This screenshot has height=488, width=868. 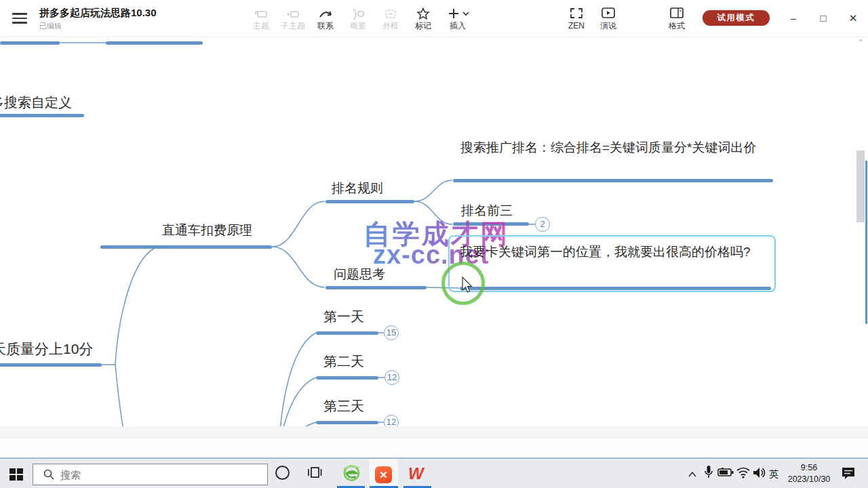 What do you see at coordinates (692, 474) in the screenshot?
I see `tray-expand-icon` at bounding box center [692, 474].